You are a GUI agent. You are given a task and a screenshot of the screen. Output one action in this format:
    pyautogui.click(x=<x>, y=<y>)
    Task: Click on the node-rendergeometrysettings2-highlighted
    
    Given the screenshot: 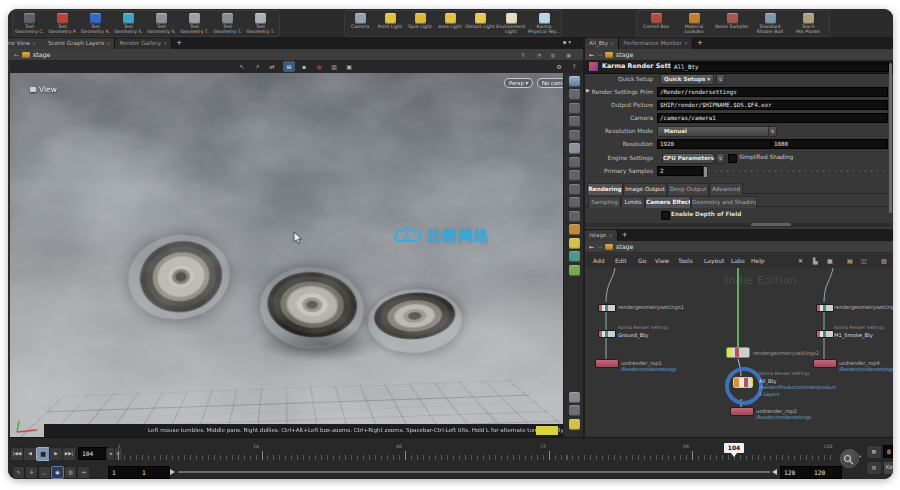 What is the action you would take?
    pyautogui.click(x=738, y=352)
    